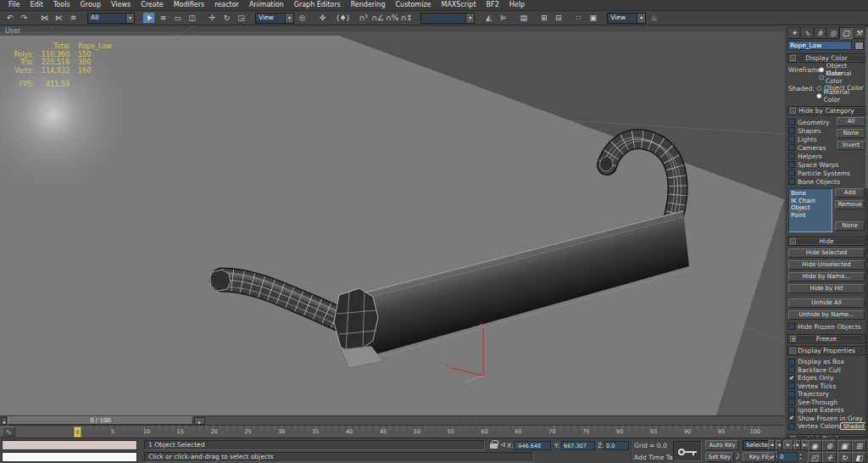  Describe the element at coordinates (544, 18) in the screenshot. I see `curve-editor-button: ⊞` at that location.